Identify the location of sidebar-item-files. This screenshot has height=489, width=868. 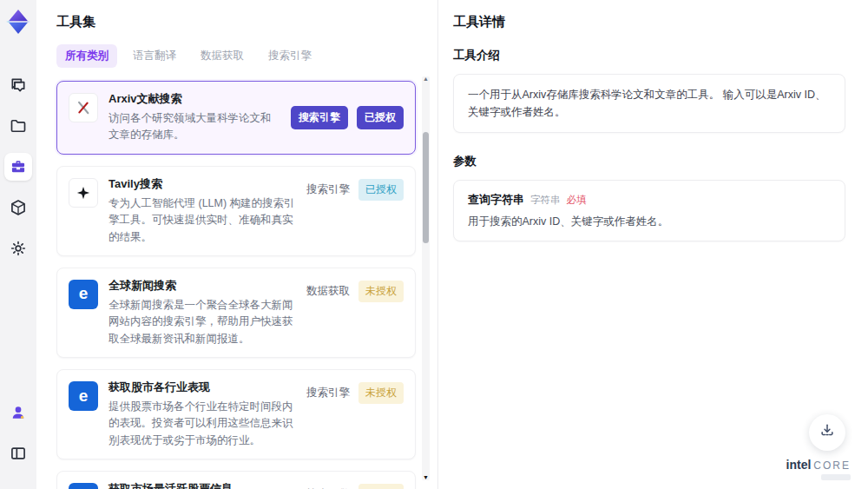
(18, 126).